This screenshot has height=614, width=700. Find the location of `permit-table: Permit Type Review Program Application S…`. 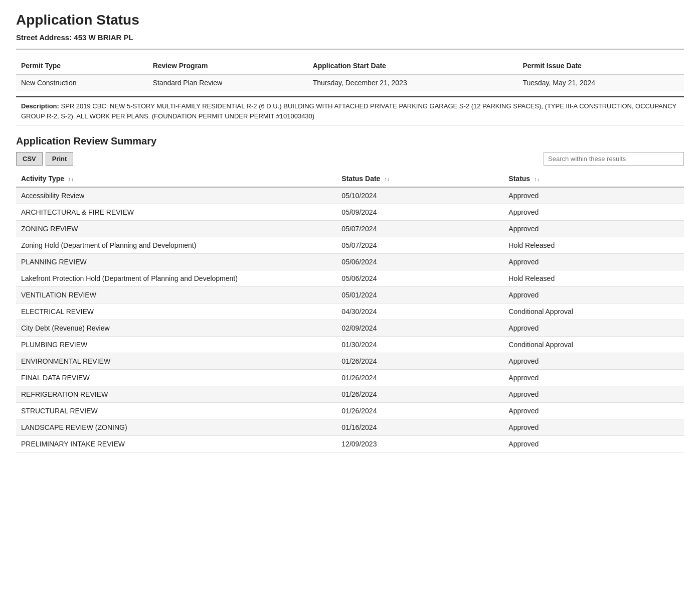

permit-table: Permit Type Review Program Application S… is located at coordinates (350, 74).